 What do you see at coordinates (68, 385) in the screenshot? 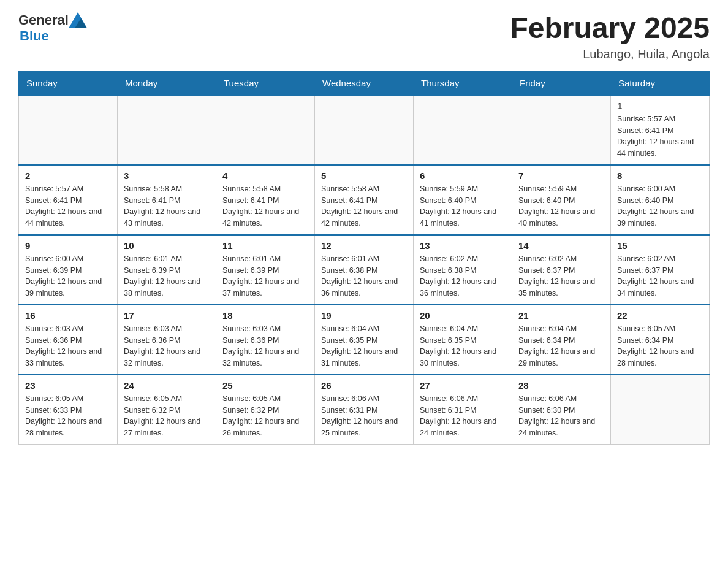
I see `day-number: 23` at bounding box center [68, 385].